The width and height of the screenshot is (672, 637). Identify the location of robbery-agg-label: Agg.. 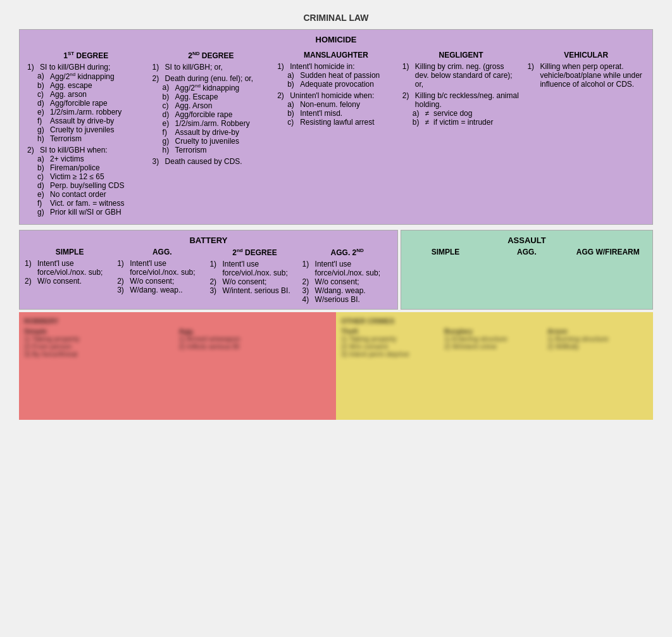
(256, 331).